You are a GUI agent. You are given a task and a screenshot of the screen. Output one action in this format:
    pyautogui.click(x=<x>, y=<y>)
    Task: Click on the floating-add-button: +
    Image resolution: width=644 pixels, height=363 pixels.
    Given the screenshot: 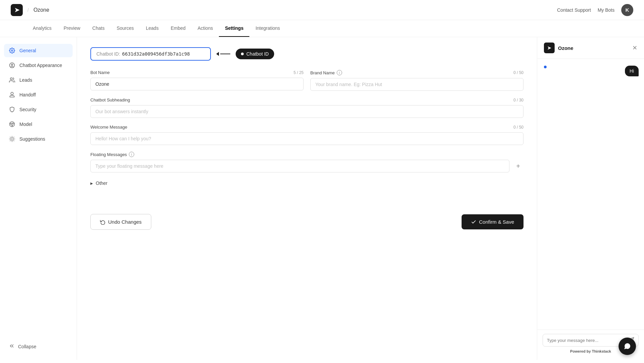 What is the action you would take?
    pyautogui.click(x=518, y=166)
    